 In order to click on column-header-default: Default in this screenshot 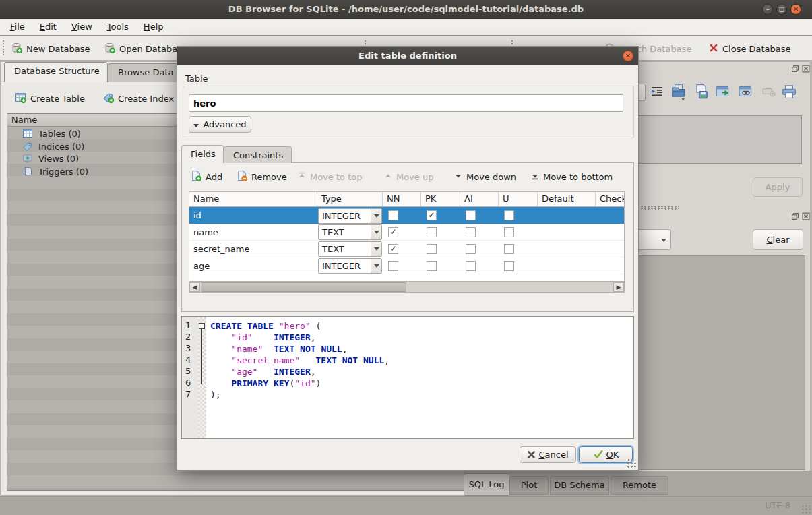, I will do `click(567, 200)`.